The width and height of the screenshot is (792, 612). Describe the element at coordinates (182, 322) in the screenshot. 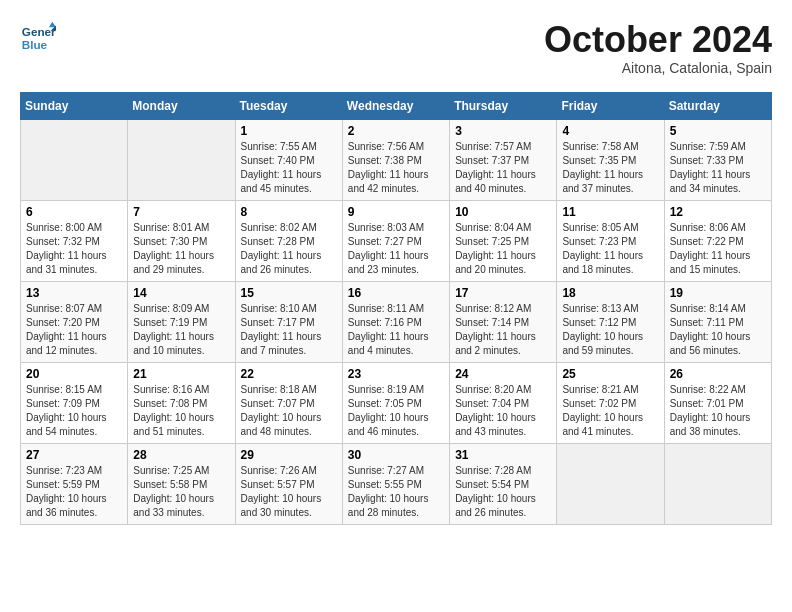

I see `calendar-cell: 14Sunrise: 8:09 AM Sunset: 7:19 PM Dayli…` at that location.